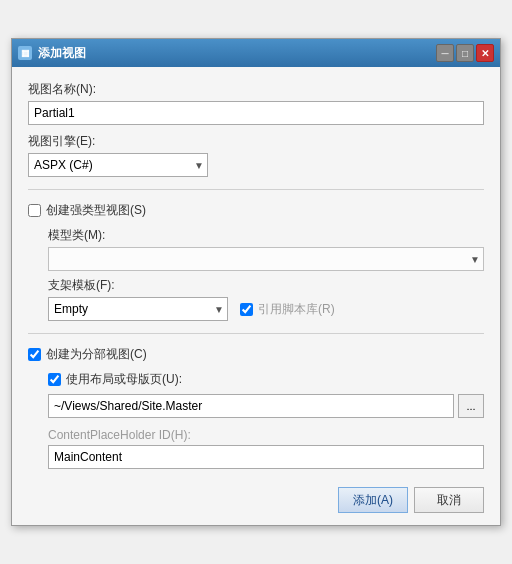 The width and height of the screenshot is (512, 564). I want to click on view-name-input, so click(256, 113).